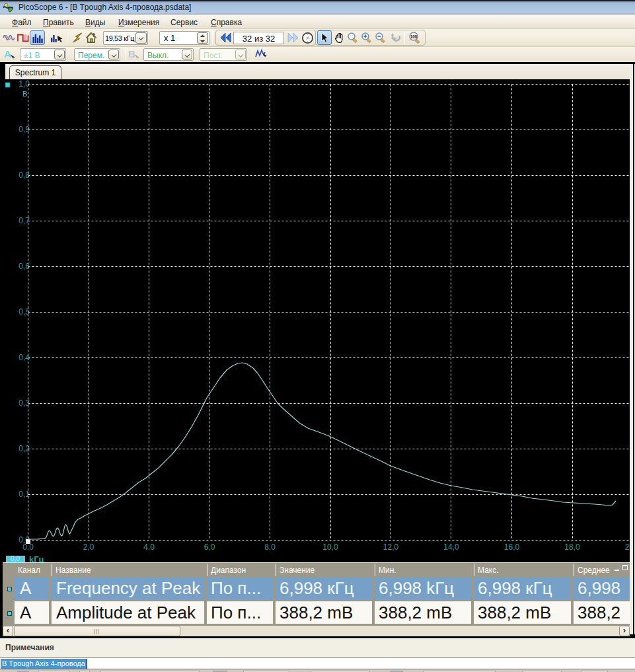 The image size is (635, 672). I want to click on svg-text: 18,0, so click(572, 547).